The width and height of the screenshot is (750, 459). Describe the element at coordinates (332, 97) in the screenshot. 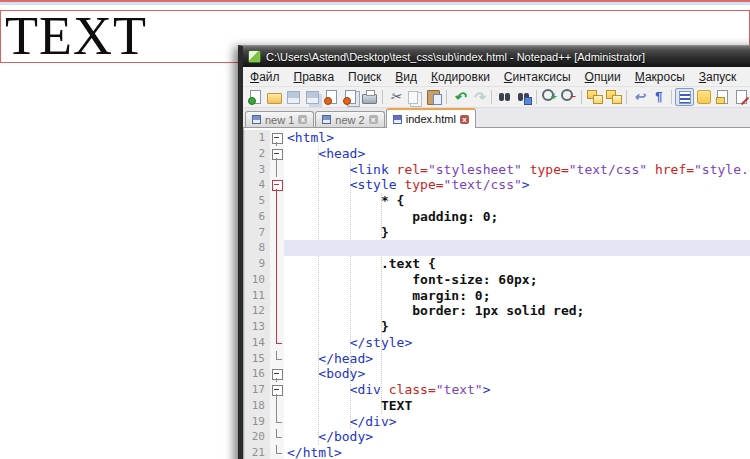

I see `close-button` at that location.